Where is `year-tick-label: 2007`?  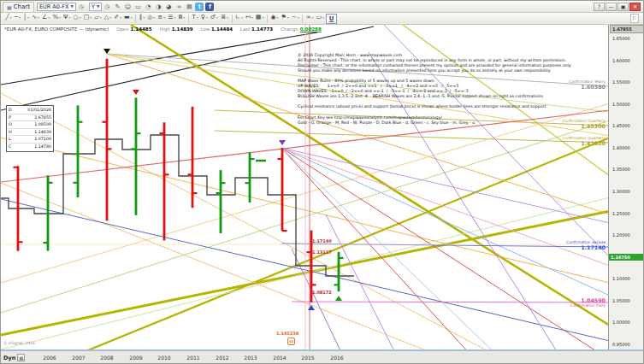 year-tick-label: 2007 is located at coordinates (79, 357).